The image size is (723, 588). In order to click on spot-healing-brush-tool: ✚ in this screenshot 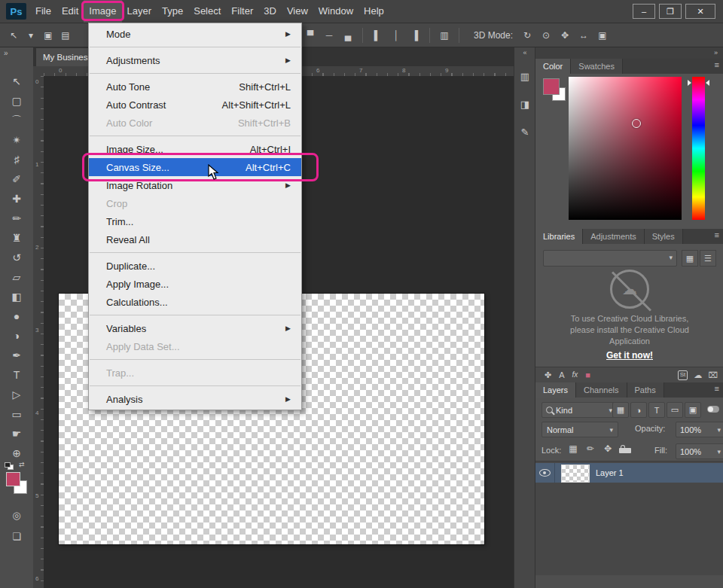, I will do `click(17, 199)`.